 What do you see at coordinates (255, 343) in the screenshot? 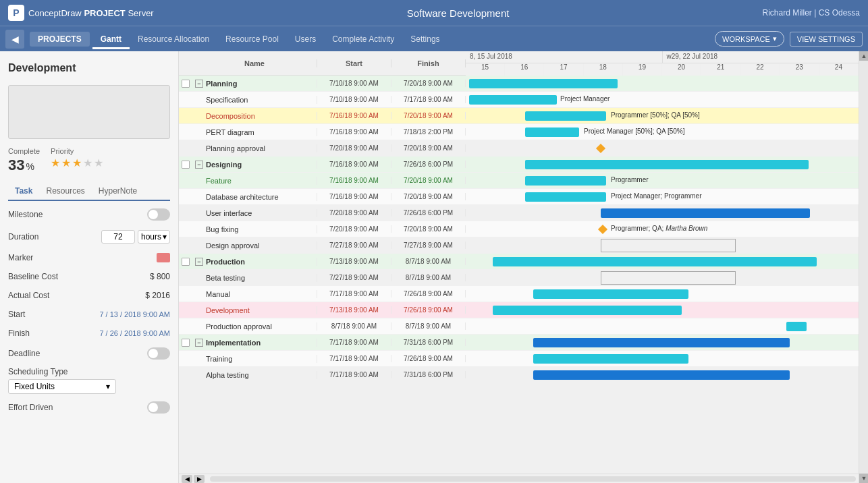
I see `row-name-implementation: − Implementation` at bounding box center [255, 343].